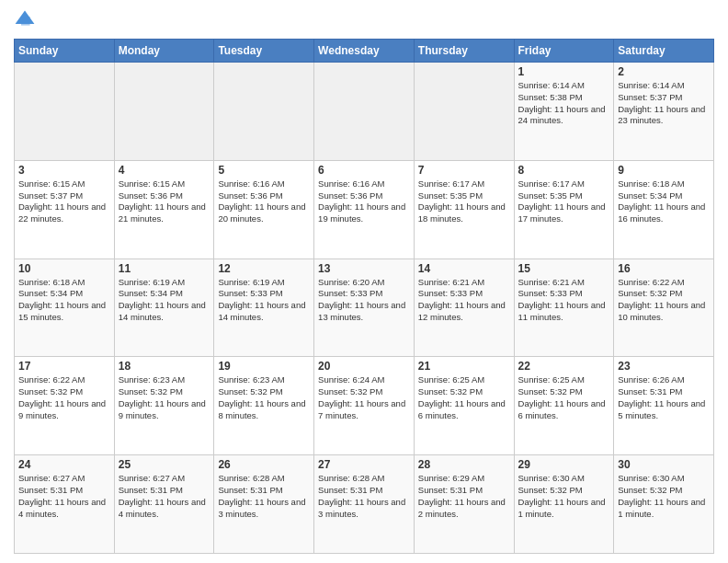 Image resolution: width=728 pixels, height=563 pixels. What do you see at coordinates (265, 307) in the screenshot?
I see `calendar-cell: 12Sunrise: 6:19 AM Sunset: 5:33 PM Dayli…` at bounding box center [265, 307].